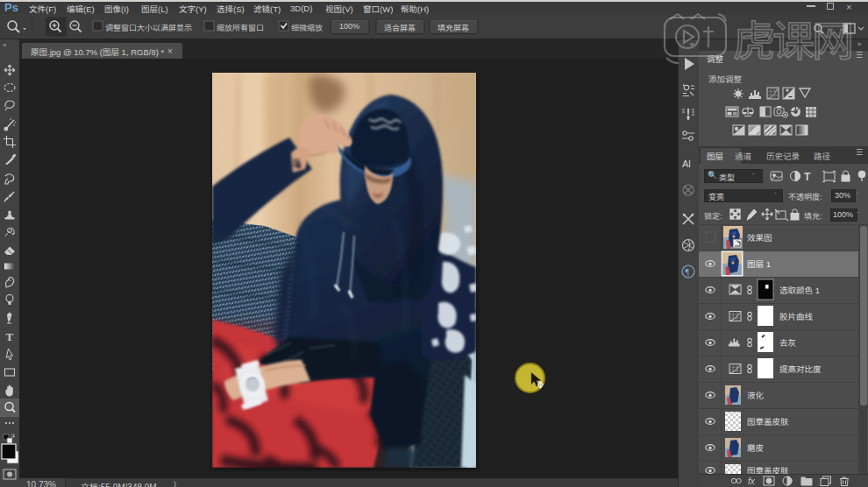  What do you see at coordinates (759, 238) in the screenshot?
I see `svg-text: 效果图` at bounding box center [759, 238].